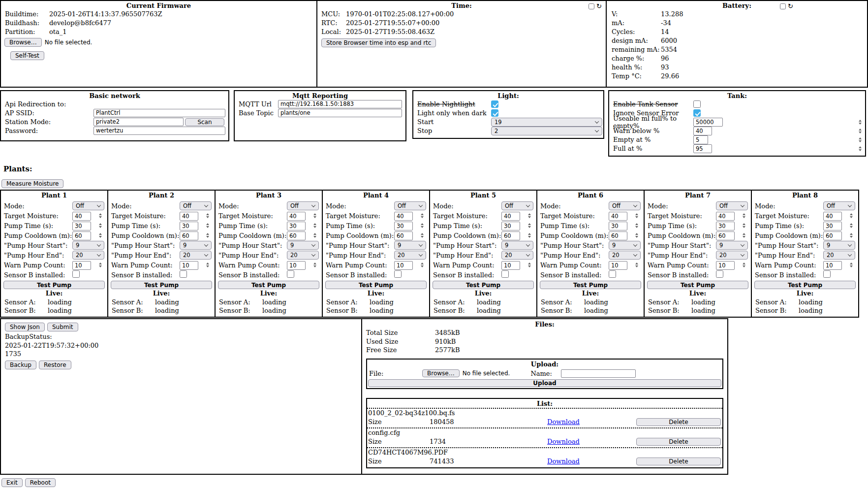 This screenshot has width=868, height=492. What do you see at coordinates (697, 113) in the screenshot?
I see `ignore-sensor-error-checkbox` at bounding box center [697, 113].